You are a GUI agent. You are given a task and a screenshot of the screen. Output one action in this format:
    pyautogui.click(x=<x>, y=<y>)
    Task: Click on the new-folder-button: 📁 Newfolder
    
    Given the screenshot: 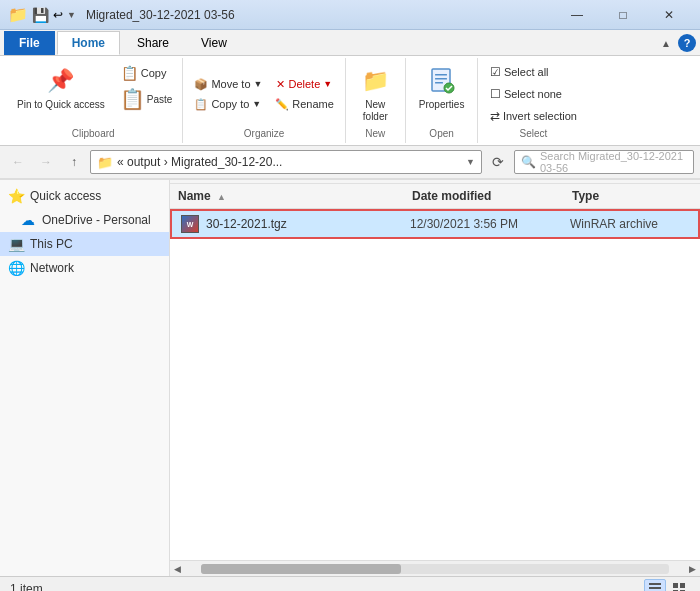 What is the action you would take?
    pyautogui.click(x=375, y=94)
    